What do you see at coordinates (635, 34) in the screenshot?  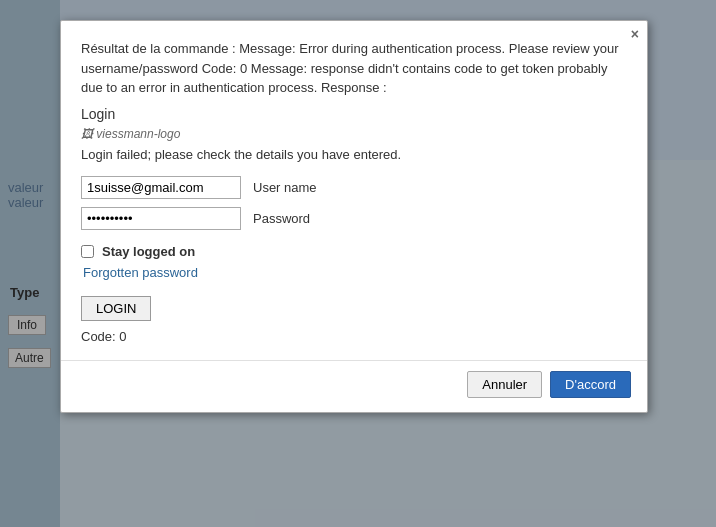 I see `close-button: ×` at bounding box center [635, 34].